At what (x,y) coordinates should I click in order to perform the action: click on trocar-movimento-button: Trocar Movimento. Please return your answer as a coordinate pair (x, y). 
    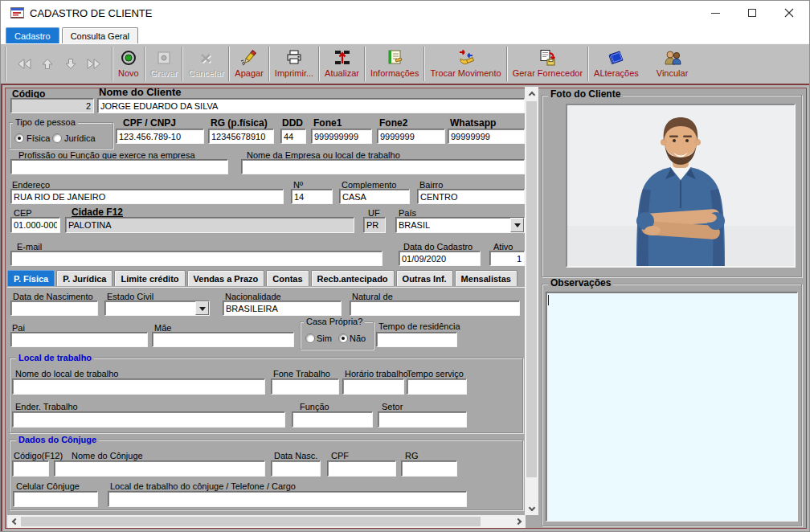
    Looking at the image, I should click on (465, 64).